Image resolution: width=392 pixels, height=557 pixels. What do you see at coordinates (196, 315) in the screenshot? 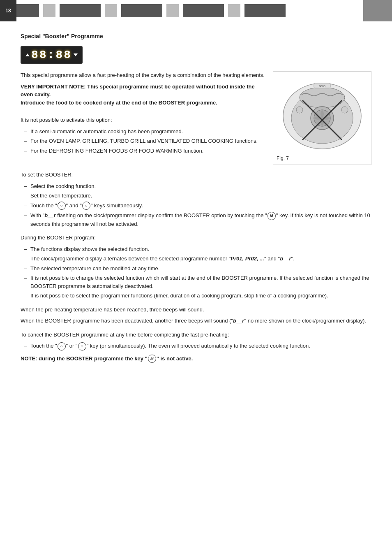
I see `beep-section: When the pre-heating temperature has bee…` at bounding box center [196, 315].